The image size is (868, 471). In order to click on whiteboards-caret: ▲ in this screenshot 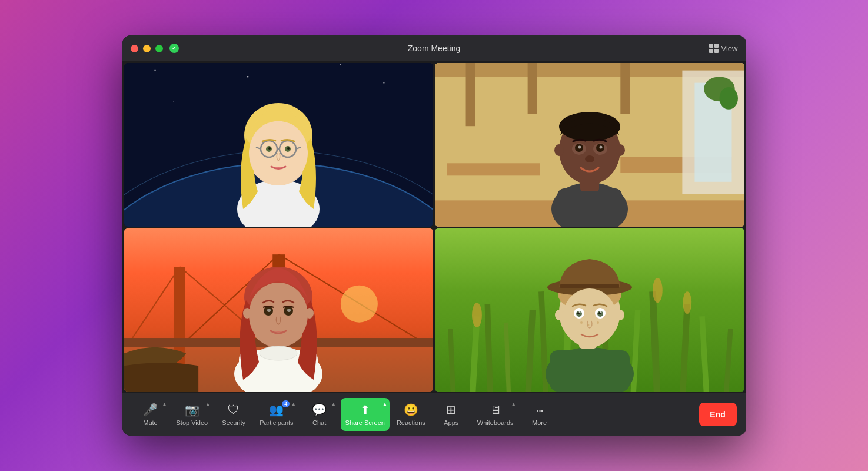, I will do `click(514, 404)`.